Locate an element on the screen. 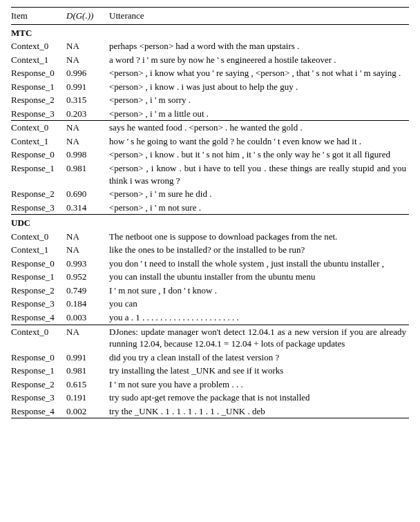 Image resolution: width=420 pixels, height=522 pixels. table-row: Response_30.203<person> , i ' m a little… is located at coordinates (210, 114).